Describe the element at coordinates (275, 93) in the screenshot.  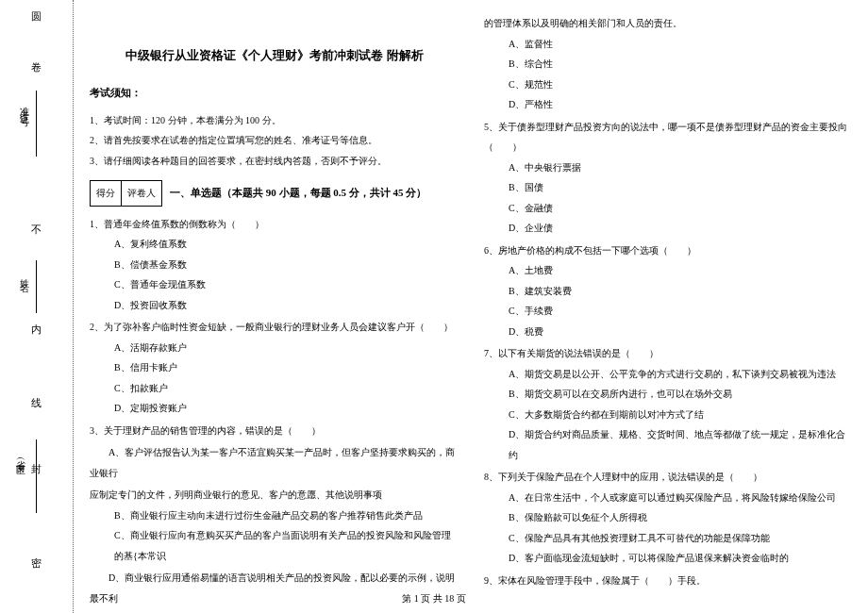
I see `notice-heading: 考试须知：` at that location.